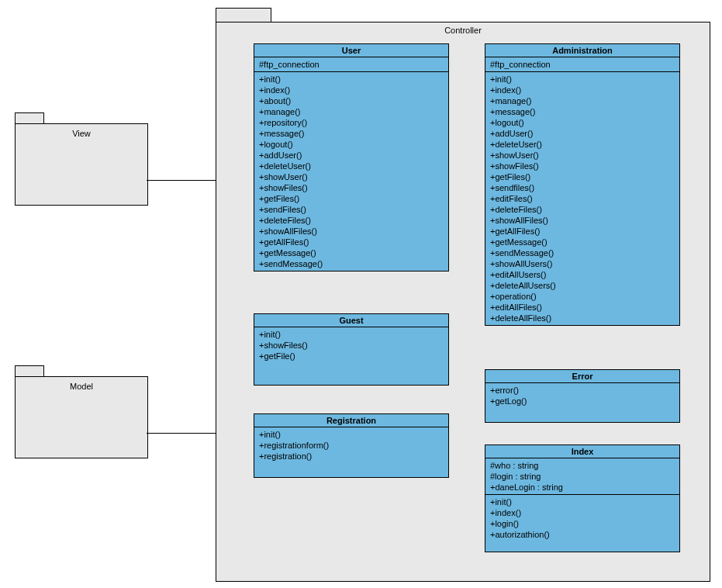 This screenshot has height=588, width=722. What do you see at coordinates (582, 65) in the screenshot?
I see `class-administration-attrs: #ftp_connection` at bounding box center [582, 65].